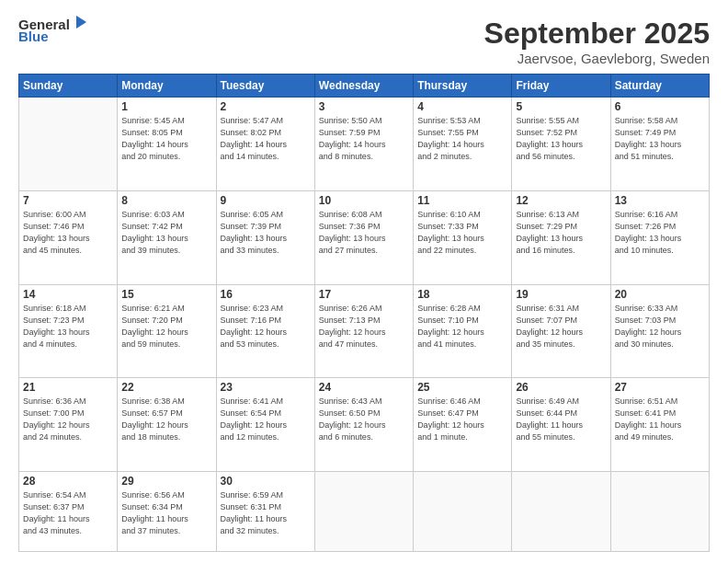 The width and height of the screenshot is (728, 563). What do you see at coordinates (660, 327) in the screenshot?
I see `day-info: Sunrise: 6:33 AM Sunset: 7:03 PM Dayligh…` at bounding box center [660, 327].